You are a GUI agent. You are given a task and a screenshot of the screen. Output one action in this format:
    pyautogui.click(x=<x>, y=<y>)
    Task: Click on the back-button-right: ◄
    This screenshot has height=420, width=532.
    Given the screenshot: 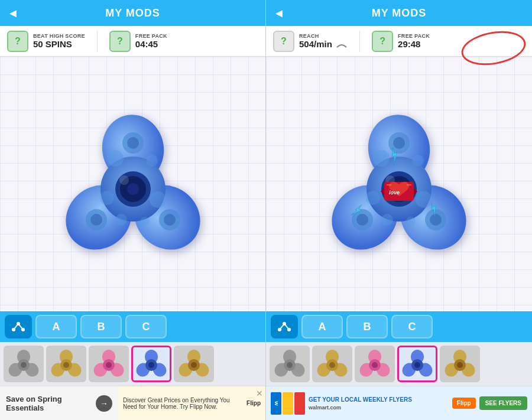 What is the action you would take?
    pyautogui.click(x=279, y=13)
    